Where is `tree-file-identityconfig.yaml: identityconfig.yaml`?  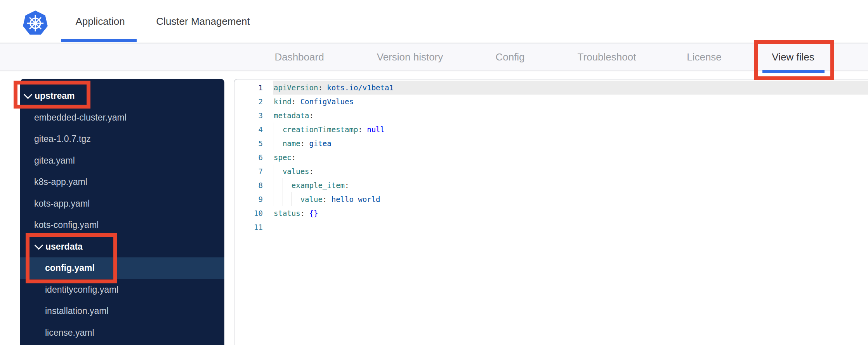
tree-file-identityconfig.yaml: identityconfig.yaml is located at coordinates (122, 290).